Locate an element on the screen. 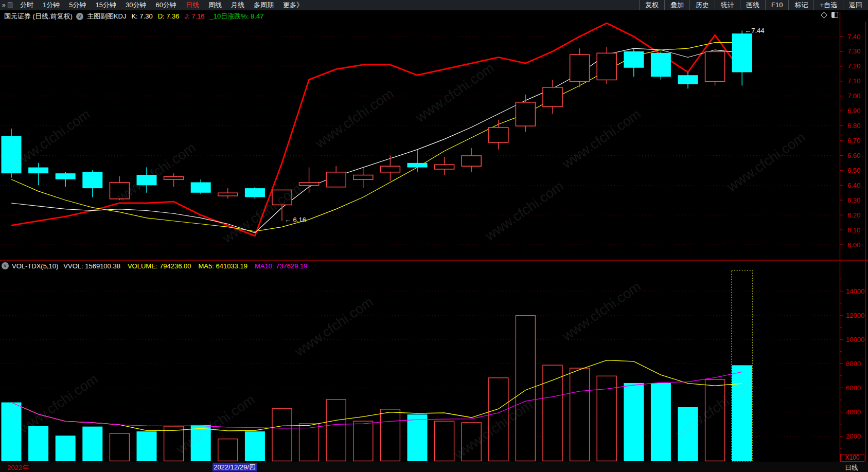  axis-label: 6.20 is located at coordinates (854, 215).